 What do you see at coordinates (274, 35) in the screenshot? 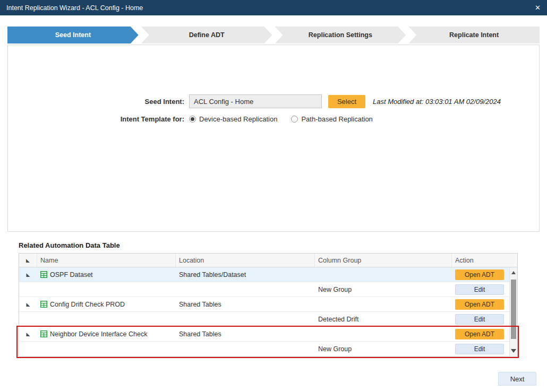
I see `wizard-steps: Seed Intent Define ADT Replication Setti…` at bounding box center [274, 35].